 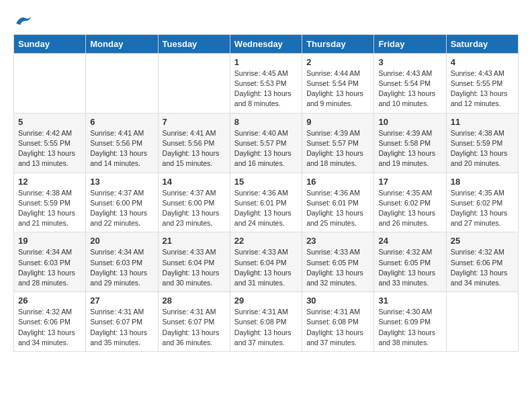 What do you see at coordinates (266, 203) in the screenshot?
I see `calendar-cell: 15Sunrise: 4:36 AM Sunset: 6:01 PM Dayli…` at bounding box center [266, 203].